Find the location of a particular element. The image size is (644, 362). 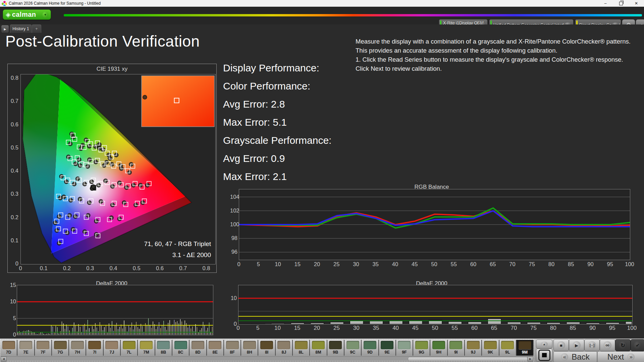

chevron-up-icon: ▲ is located at coordinates (544, 344).